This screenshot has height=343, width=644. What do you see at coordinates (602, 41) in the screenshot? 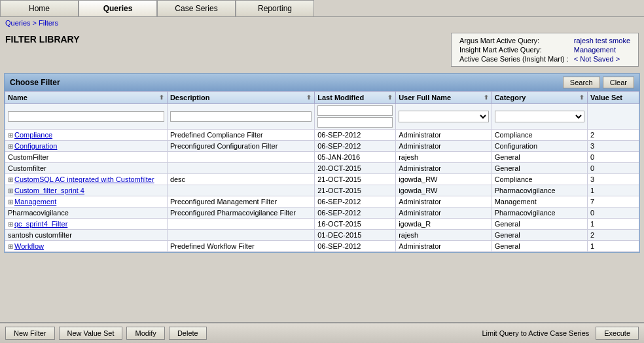
I see `argus-mart-value: rajesh test smoke` at bounding box center [602, 41].